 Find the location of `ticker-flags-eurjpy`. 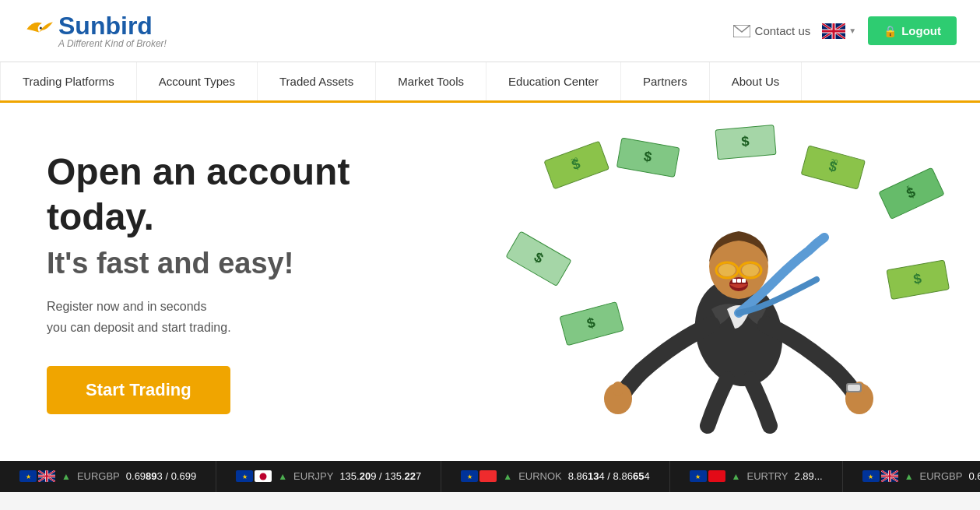

ticker-flags-eurjpy is located at coordinates (254, 477).